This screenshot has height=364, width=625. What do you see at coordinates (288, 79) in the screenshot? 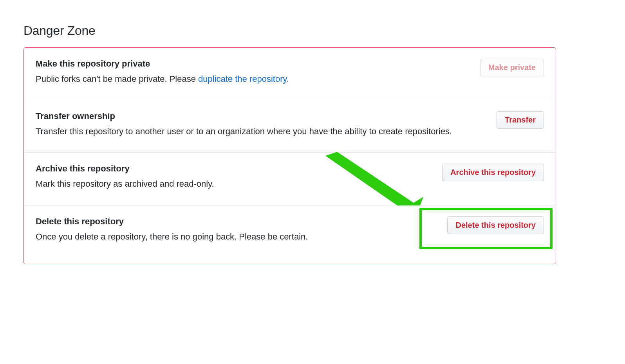
I see `make-private-desc-suffix: .` at bounding box center [288, 79].